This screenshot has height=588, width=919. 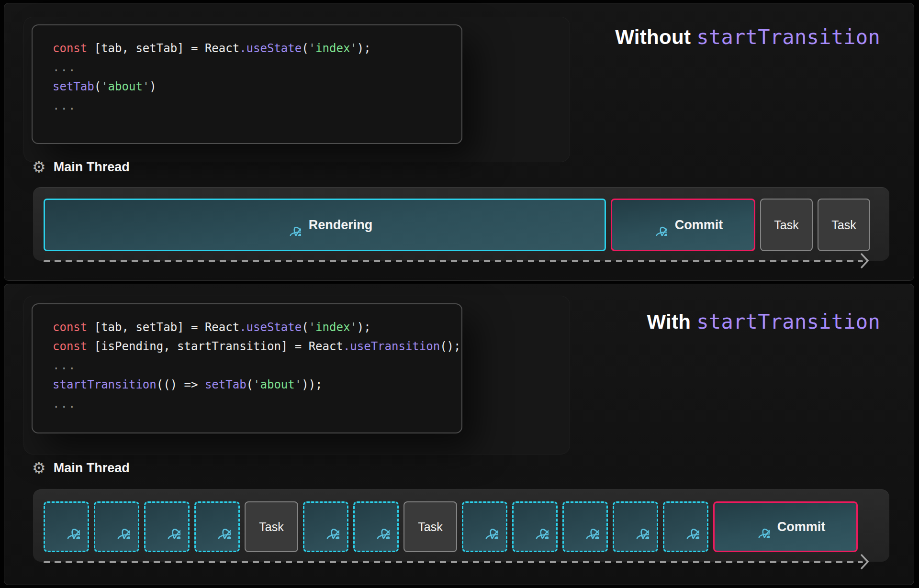 What do you see at coordinates (247, 87) in the screenshot?
I see `code-line: setTab('about')` at bounding box center [247, 87].